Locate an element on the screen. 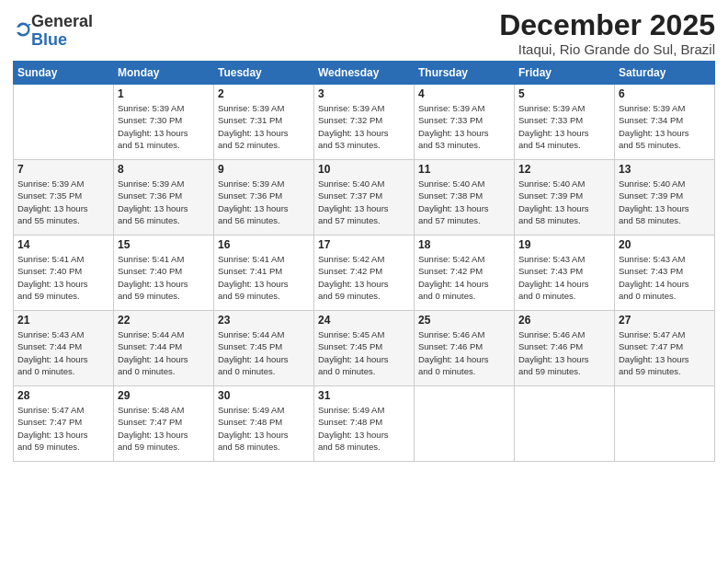 The height and width of the screenshot is (563, 728). calendar-cell: 7Sunrise: 5:39 AM Sunset: 7:35 PM Daylig… is located at coordinates (64, 198).